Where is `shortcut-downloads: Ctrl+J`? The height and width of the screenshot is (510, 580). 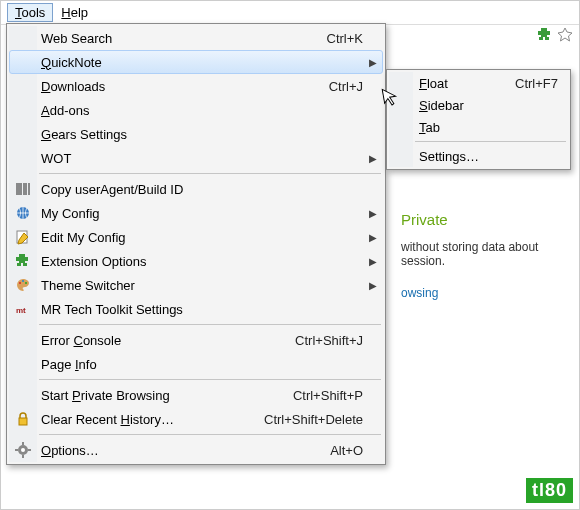
shortcut-downloads: Ctrl+J is located at coordinates (346, 86).